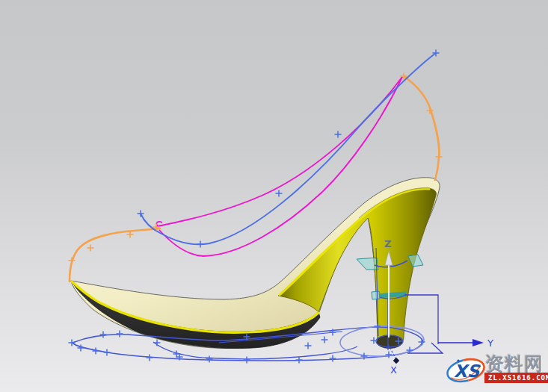 This screenshot has height=392, width=548. Describe the element at coordinates (368, 264) in the screenshot. I see `datum-plane-left` at that location.